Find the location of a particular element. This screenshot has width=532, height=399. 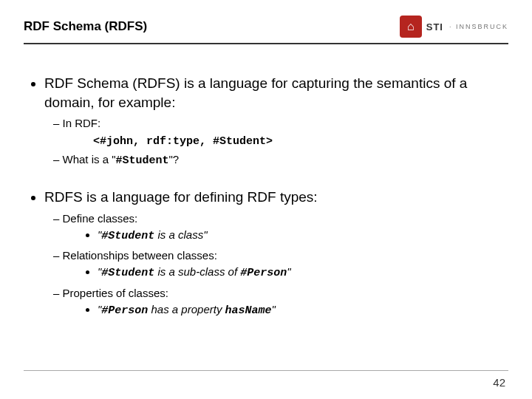

bullet-text: is a class" is located at coordinates (180, 235).